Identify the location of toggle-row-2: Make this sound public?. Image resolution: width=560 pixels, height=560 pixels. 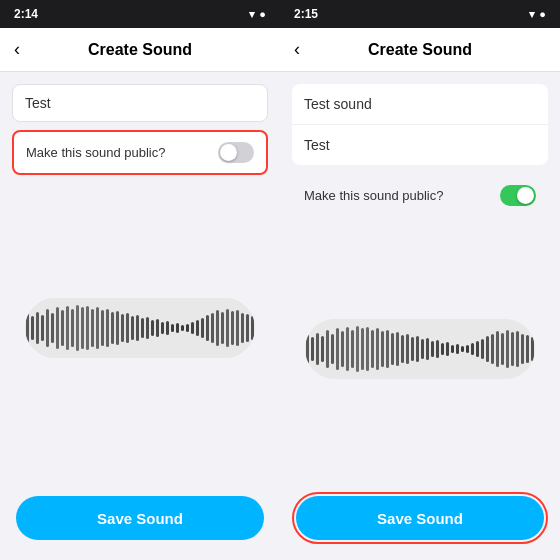
(420, 196).